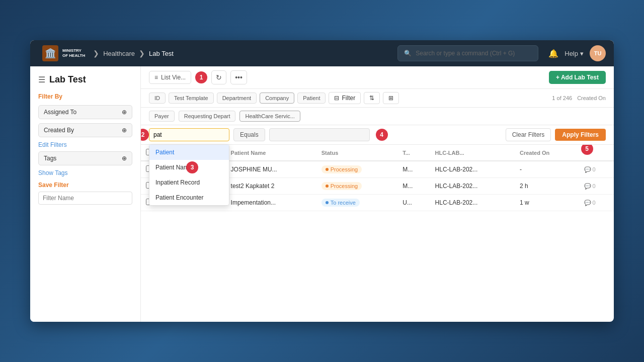 Image resolution: width=644 pixels, height=362 pixels. I want to click on step-badge-created: 5, so click(587, 150).